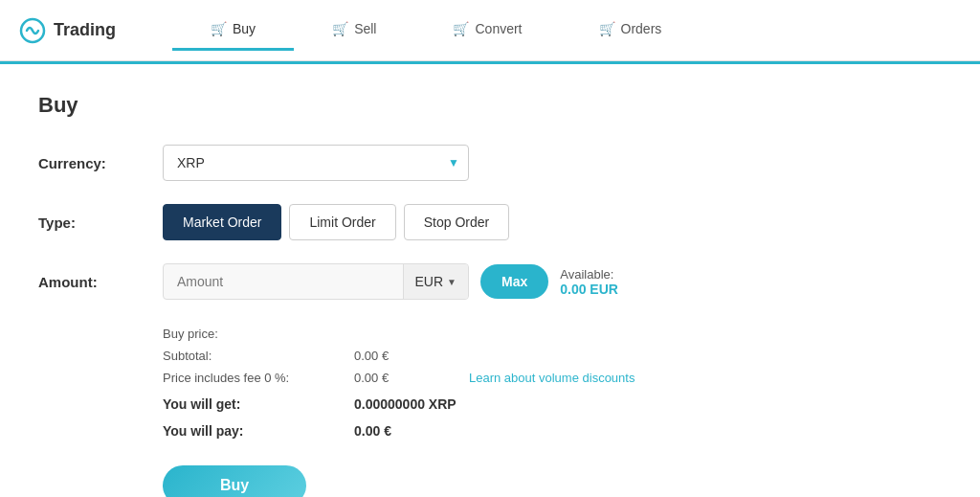  I want to click on amount-currency-arrow-icon: ▼, so click(452, 282).